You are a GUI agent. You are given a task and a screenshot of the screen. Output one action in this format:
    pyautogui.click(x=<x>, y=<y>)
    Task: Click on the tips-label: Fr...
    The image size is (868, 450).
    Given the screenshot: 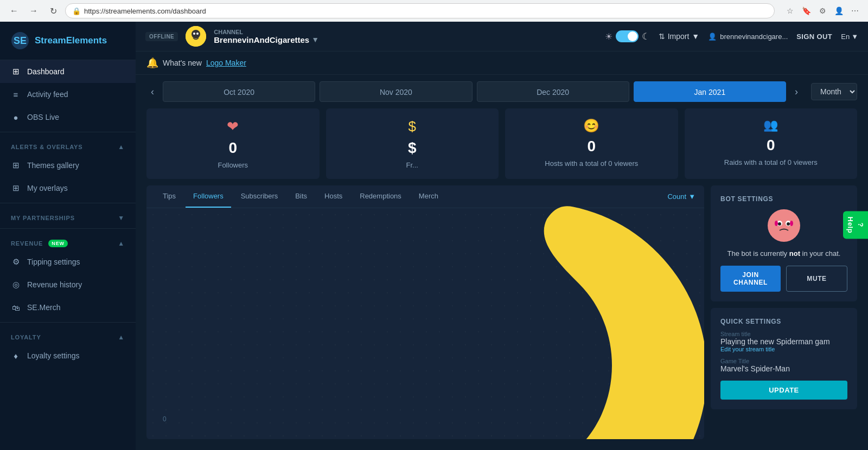 What is the action you would take?
    pyautogui.click(x=412, y=165)
    